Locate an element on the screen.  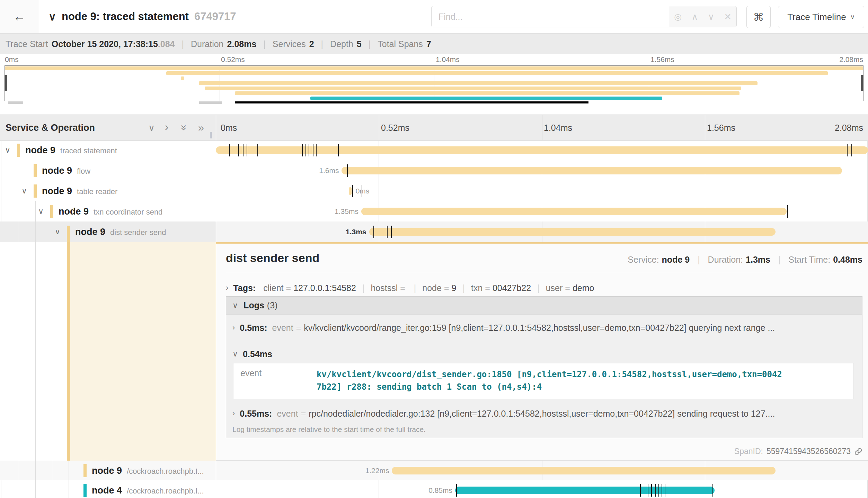
back-button: ← is located at coordinates (19, 17).